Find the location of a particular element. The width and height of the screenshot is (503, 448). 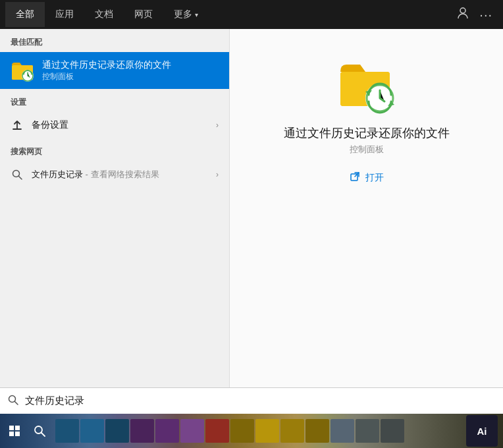

web-search-item: 文件历史记录 - 查看网络搜索结果 › is located at coordinates (115, 175).